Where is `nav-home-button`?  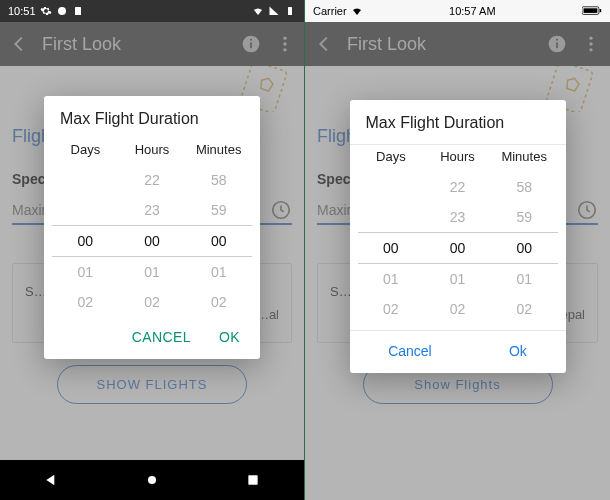
nav-home-button is located at coordinates (152, 480).